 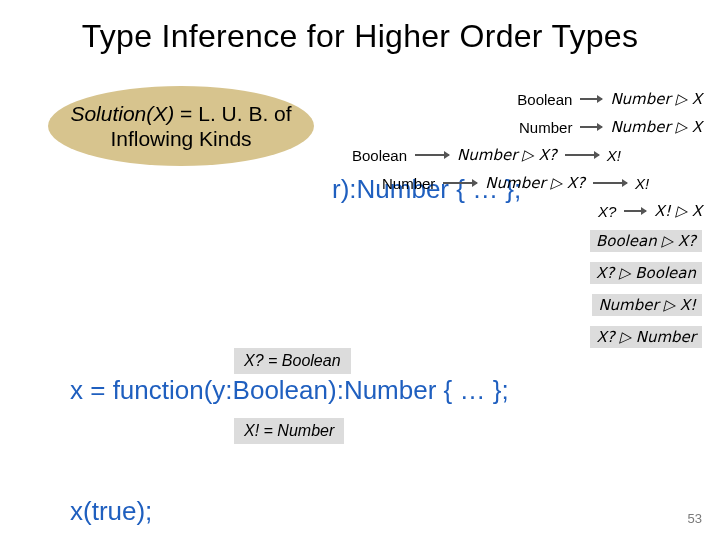 What do you see at coordinates (587, 127) in the screenshot?
I see `constraint-row: Number Number ▷ X` at bounding box center [587, 127].